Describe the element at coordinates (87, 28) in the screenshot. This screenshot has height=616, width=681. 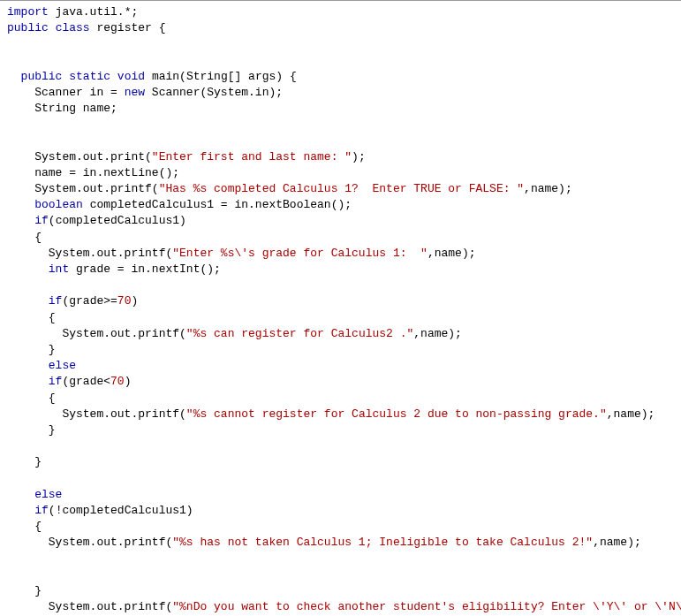
I see `code-line: public class register {` at that location.